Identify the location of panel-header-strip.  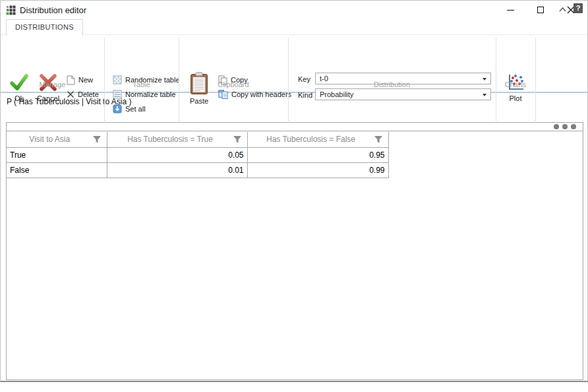
(295, 127).